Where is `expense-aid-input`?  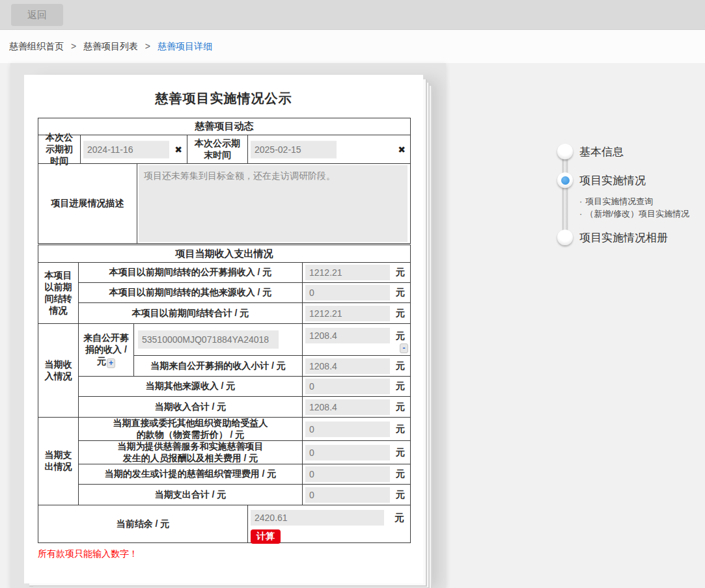
expense-aid-input is located at coordinates (348, 429).